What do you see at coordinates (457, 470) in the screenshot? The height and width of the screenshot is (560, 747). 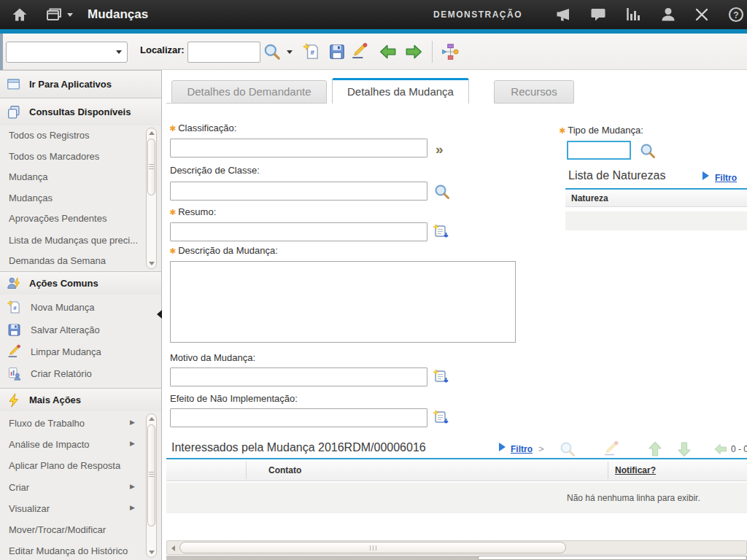 I see `interessados-header-row: Contato Notificar?` at bounding box center [457, 470].